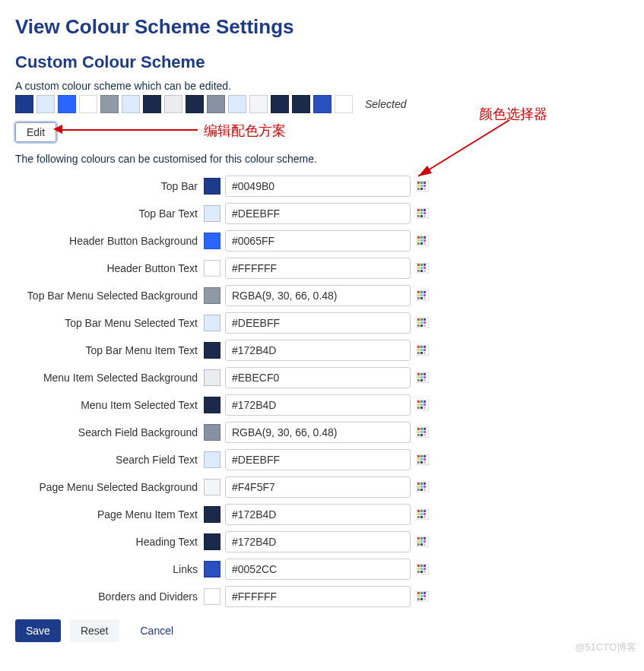 The width and height of the screenshot is (644, 671). Describe the element at coordinates (322, 542) in the screenshot. I see `colour-field-row: Heading Text` at that location.